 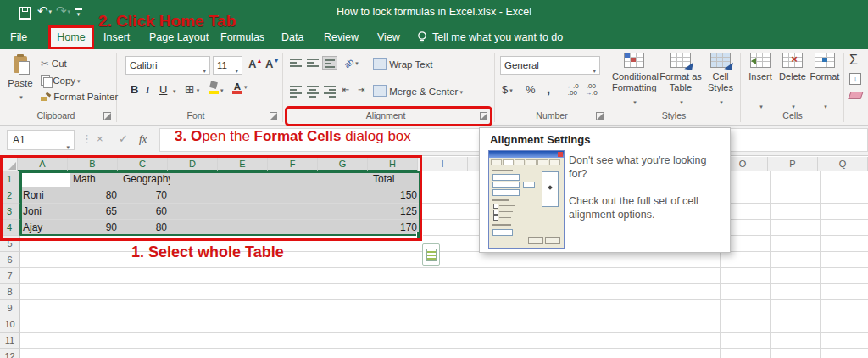 I want to click on cell-Q6, so click(x=844, y=260).